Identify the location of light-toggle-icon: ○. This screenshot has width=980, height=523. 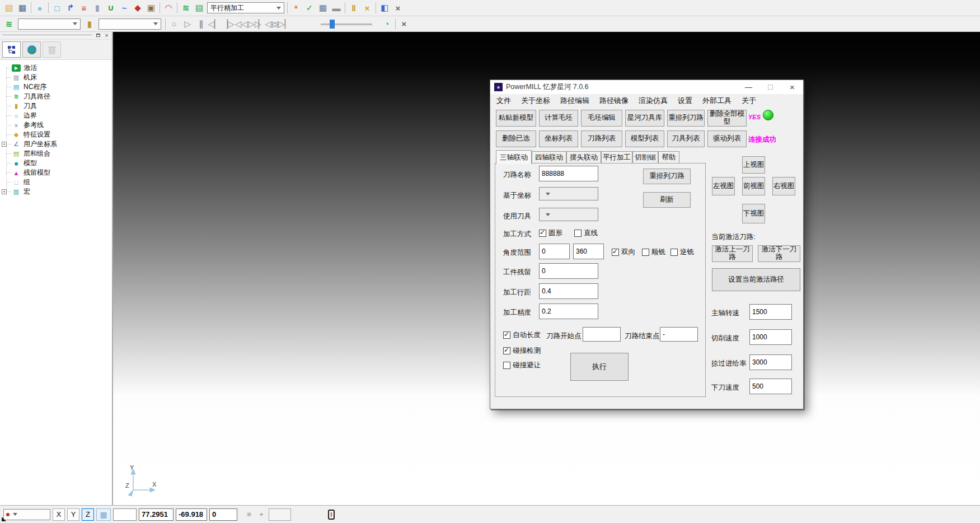
(174, 24).